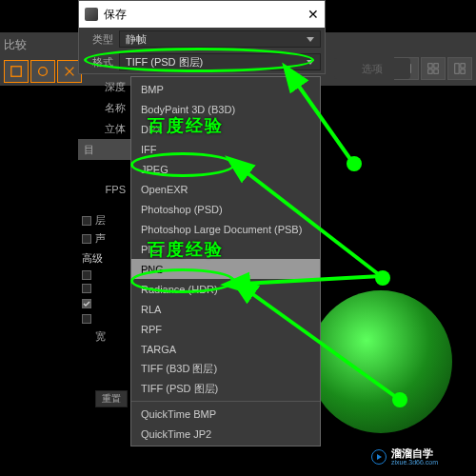 The image size is (476, 476). Describe the element at coordinates (226, 109) in the screenshot. I see `format-option: BodyPaint 3D (B3D)` at that location.